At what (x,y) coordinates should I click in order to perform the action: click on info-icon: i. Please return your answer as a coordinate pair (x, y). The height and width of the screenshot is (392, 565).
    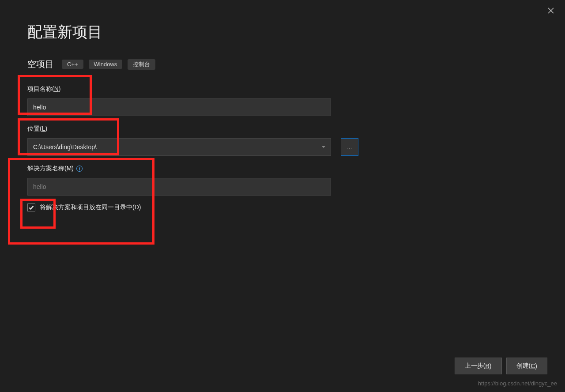
    Looking at the image, I should click on (79, 169).